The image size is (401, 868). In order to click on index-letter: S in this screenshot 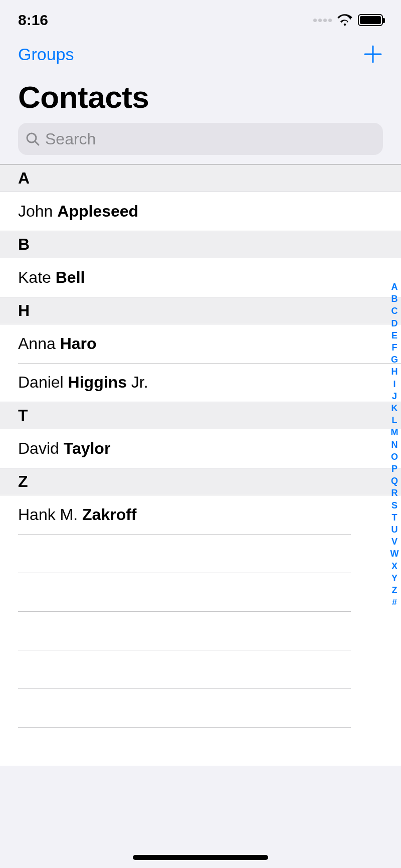, I will do `click(394, 505)`.